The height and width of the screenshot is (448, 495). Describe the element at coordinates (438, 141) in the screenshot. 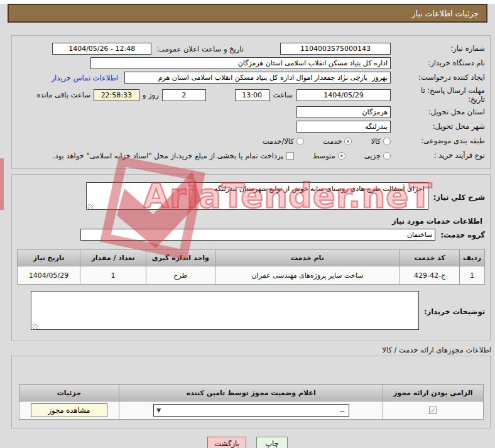

I see `subject-class-label: طبقه بندی موضوعی:` at that location.